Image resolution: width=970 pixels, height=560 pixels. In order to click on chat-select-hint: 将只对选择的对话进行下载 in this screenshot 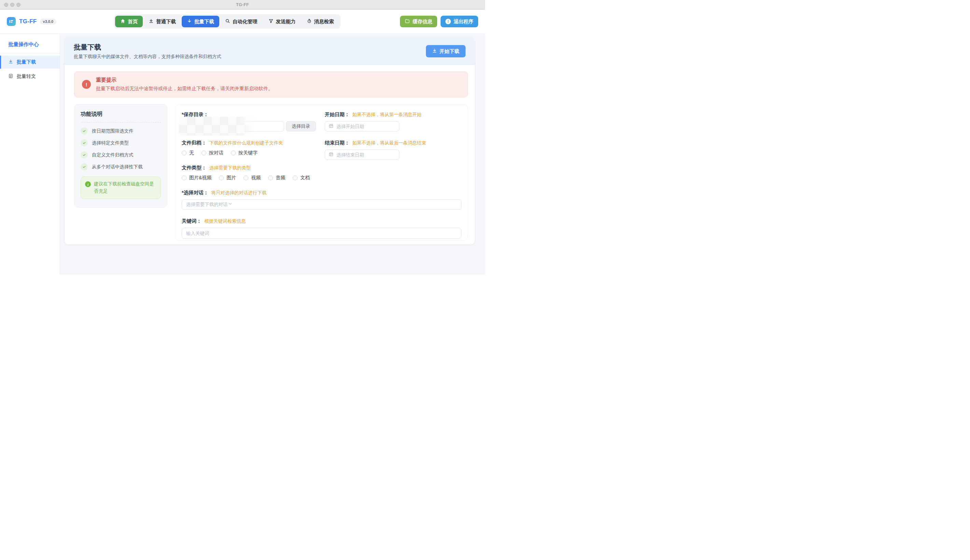, I will do `click(239, 193)`.